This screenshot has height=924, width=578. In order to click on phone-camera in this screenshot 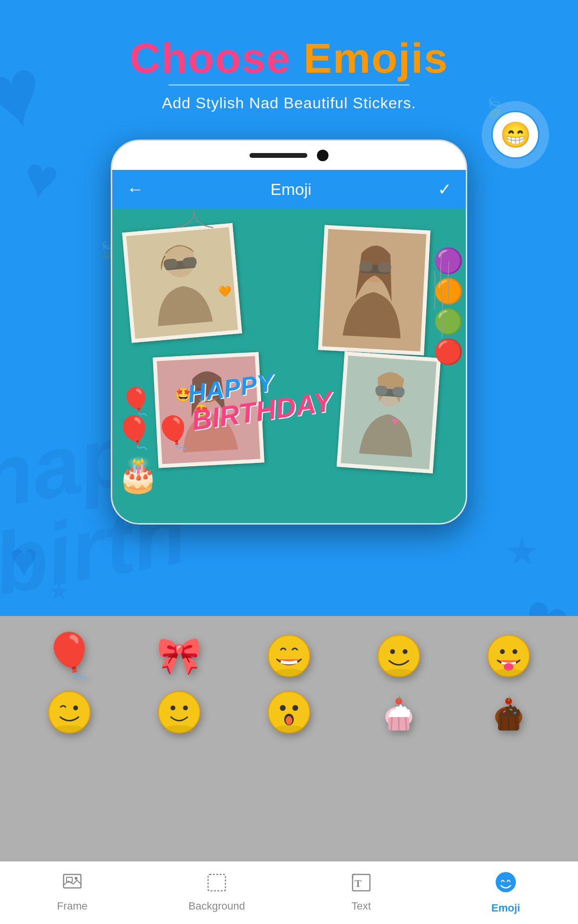, I will do `click(323, 155)`.